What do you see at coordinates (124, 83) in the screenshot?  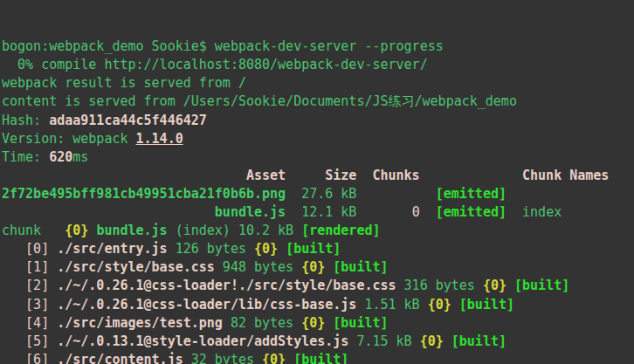 I see `served-from-line-text: webpack result is served from /` at bounding box center [124, 83].